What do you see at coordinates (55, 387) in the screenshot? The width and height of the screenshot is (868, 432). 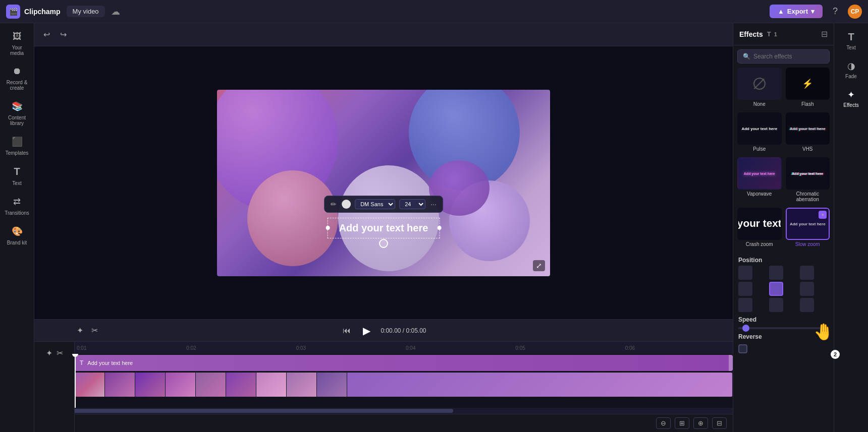 I see `track-label-area: ✦ ✂` at bounding box center [55, 387].